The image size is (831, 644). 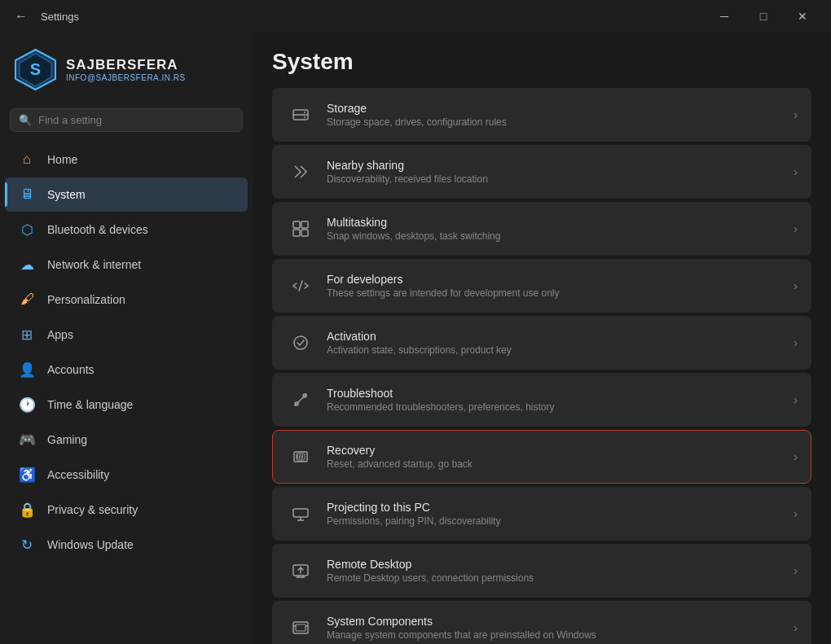 What do you see at coordinates (86, 300) in the screenshot?
I see `personalization-label: Personalization` at bounding box center [86, 300].